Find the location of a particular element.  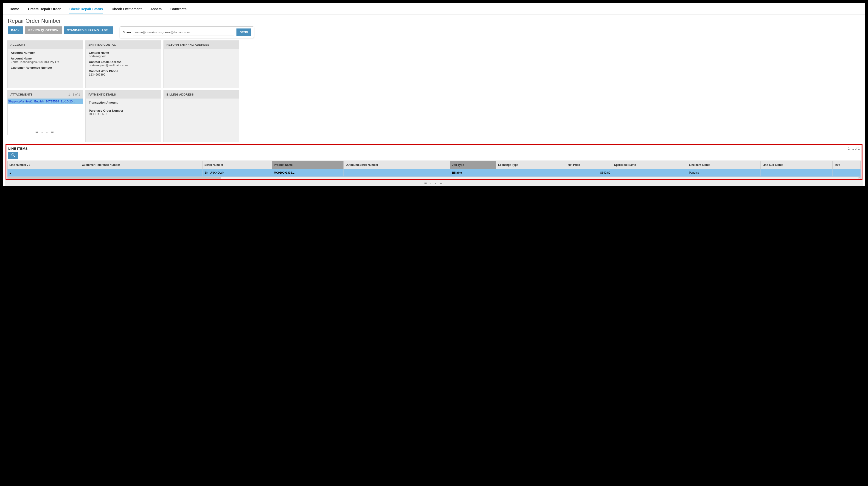

tab-check-repair-status: Check Repair Status is located at coordinates (86, 10).